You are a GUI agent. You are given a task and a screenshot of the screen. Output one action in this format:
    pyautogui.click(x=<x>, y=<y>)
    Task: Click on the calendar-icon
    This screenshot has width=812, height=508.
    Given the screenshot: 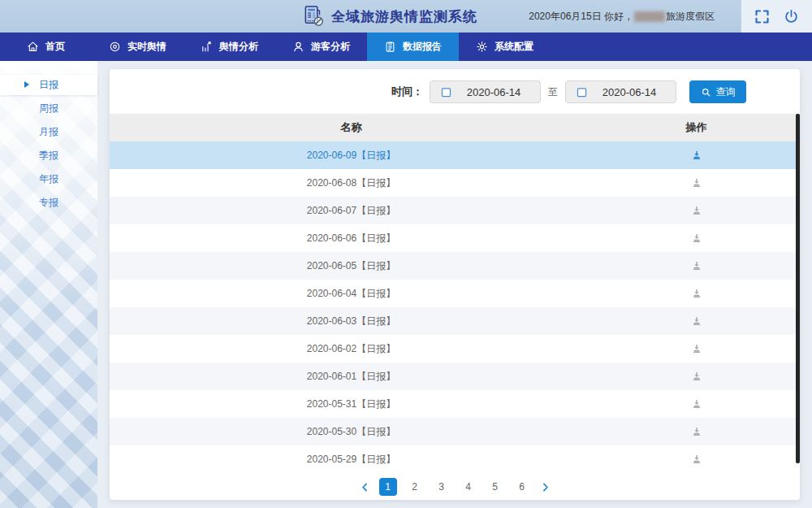 What is the action you would take?
    pyautogui.click(x=581, y=93)
    